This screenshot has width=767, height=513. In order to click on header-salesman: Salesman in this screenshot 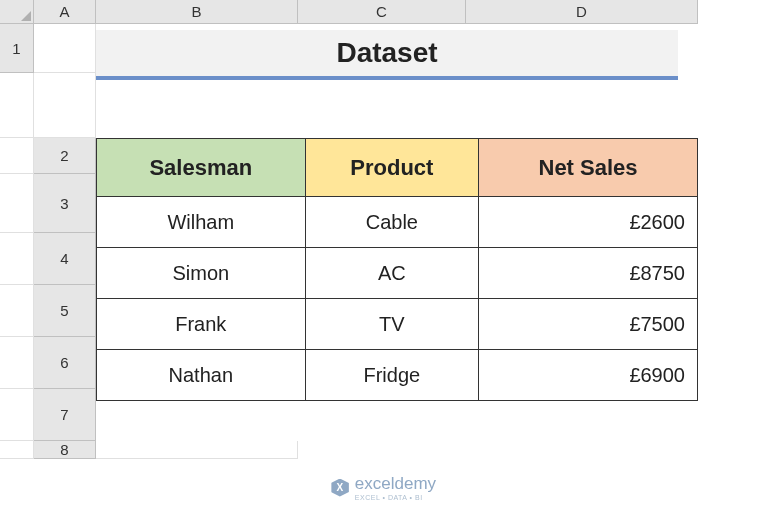, I will do `click(202, 168)`.